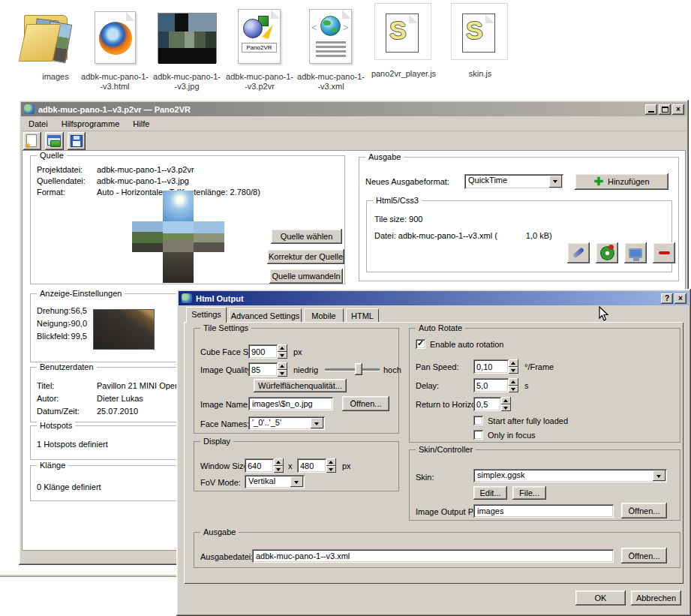  I want to click on quellendatei-value: adbk-muc-pano-1--v3.jpg, so click(143, 181).